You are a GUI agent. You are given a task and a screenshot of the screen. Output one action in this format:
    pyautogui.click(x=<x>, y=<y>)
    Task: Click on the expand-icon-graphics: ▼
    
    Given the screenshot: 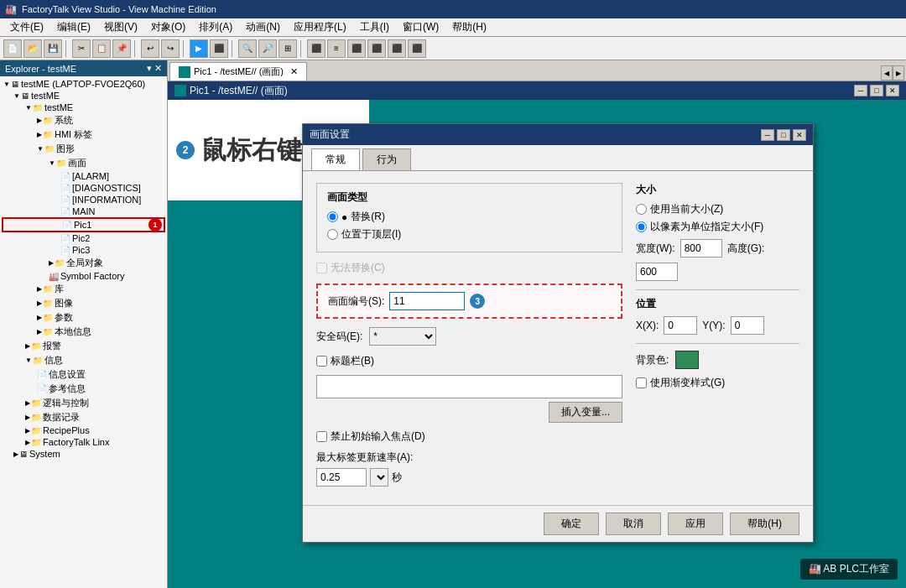 What is the action you would take?
    pyautogui.click(x=40, y=149)
    